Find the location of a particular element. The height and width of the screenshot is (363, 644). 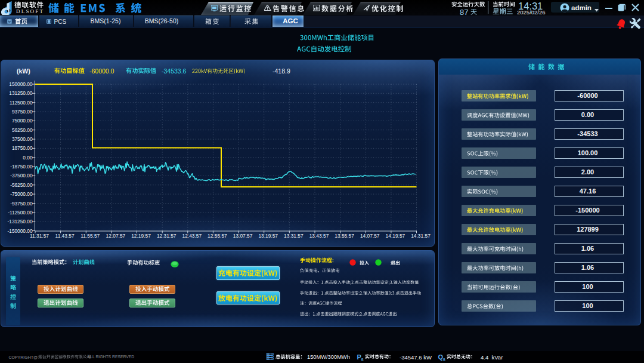

svg-text: 11:31:57 is located at coordinates (39, 236).